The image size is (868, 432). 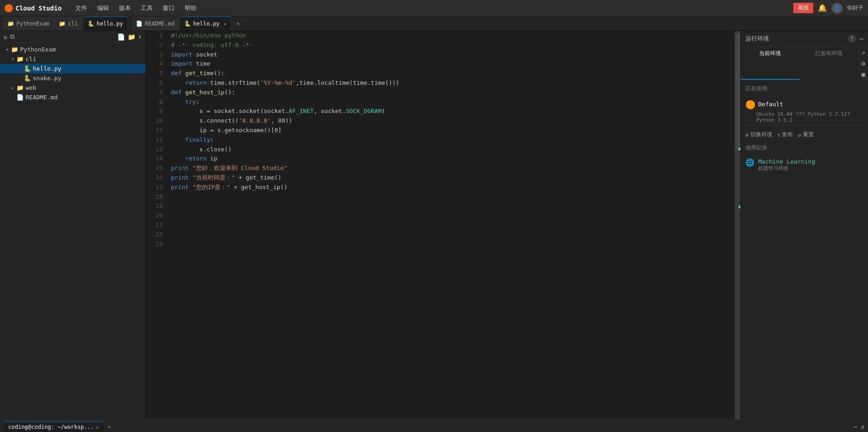 I want to click on tree-item-cli: ▾ 📁 cli, so click(x=73, y=59).